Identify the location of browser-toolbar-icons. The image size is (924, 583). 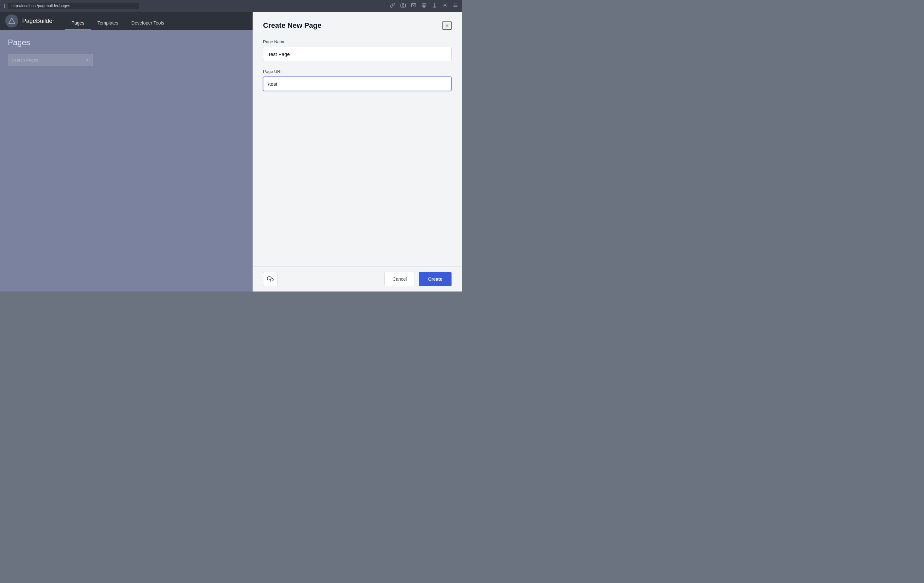
(424, 6).